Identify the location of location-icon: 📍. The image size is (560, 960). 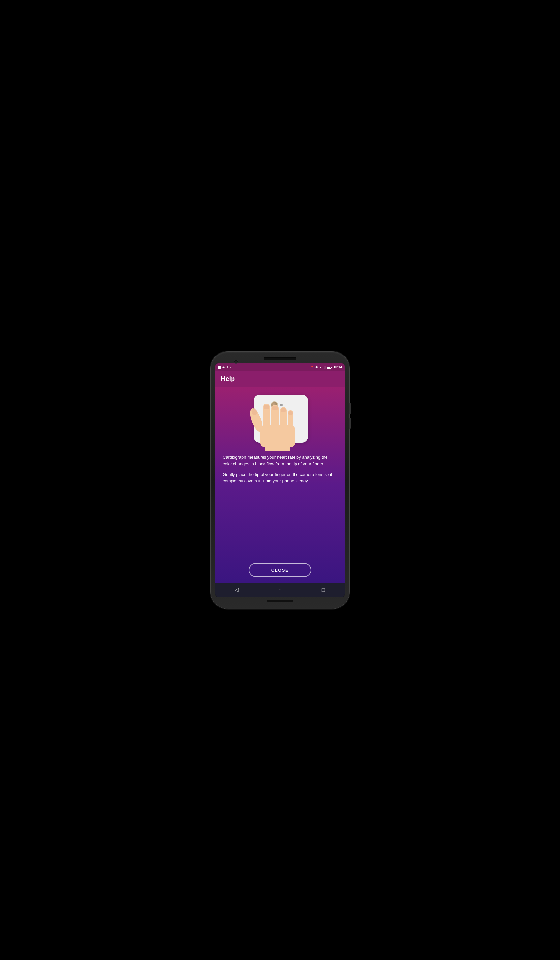
(312, 367).